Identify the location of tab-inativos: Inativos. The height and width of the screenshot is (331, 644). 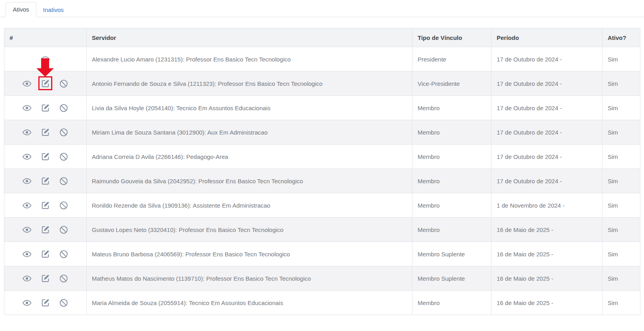
(54, 10).